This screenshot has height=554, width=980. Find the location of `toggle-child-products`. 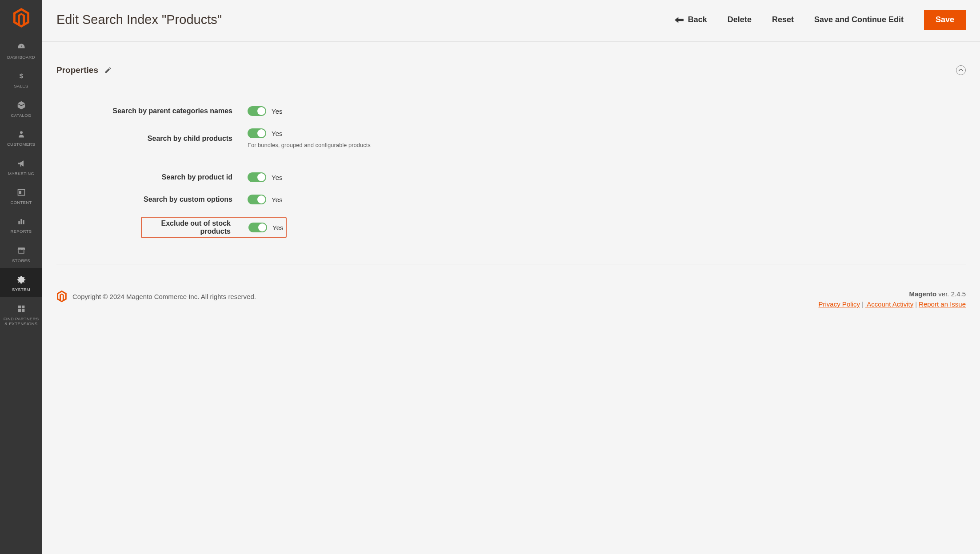

toggle-child-products is located at coordinates (257, 133).